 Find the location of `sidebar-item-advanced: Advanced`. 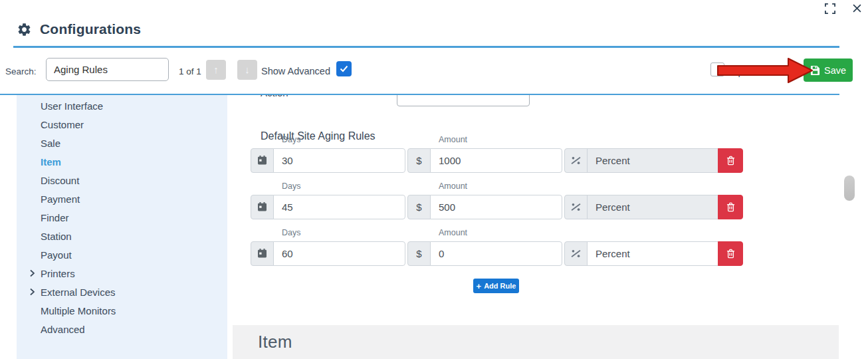

sidebar-item-advanced: Advanced is located at coordinates (57, 329).